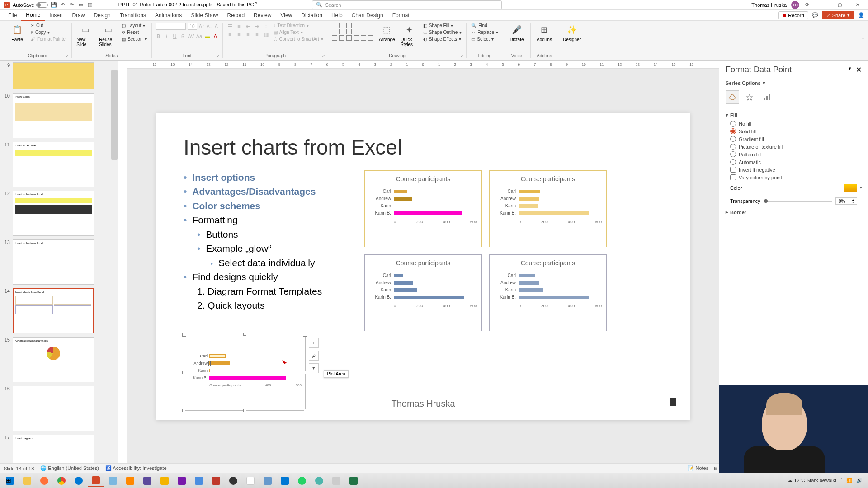 The image size is (868, 488). Describe the element at coordinates (850, 70) in the screenshot. I see `pane-options-icon: ▾` at that location.